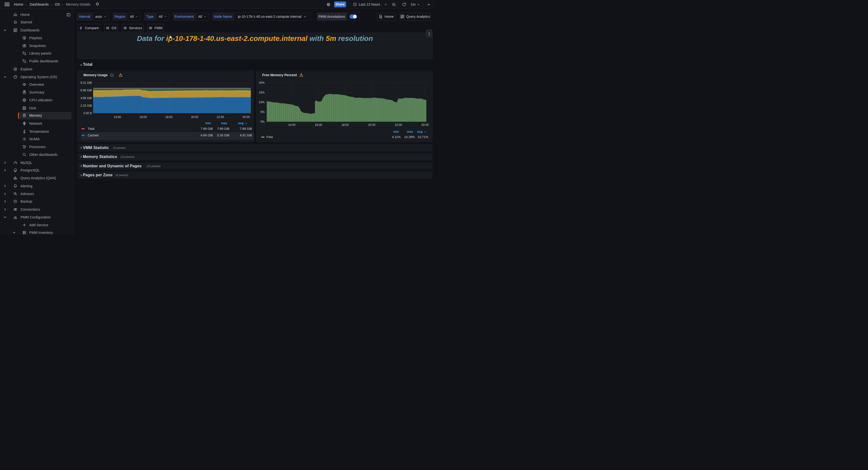  Describe the element at coordinates (86, 98) in the screenshot. I see `svg-text: 4.66 GiB` at that location.